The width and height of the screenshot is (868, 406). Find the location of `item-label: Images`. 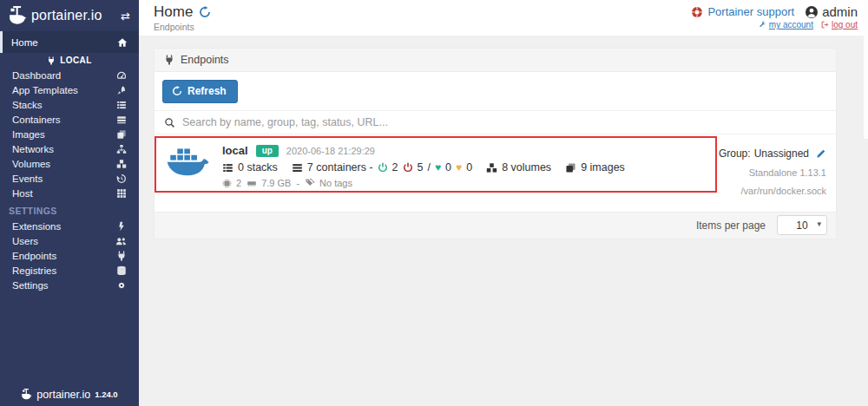

item-label: Images is located at coordinates (29, 134).